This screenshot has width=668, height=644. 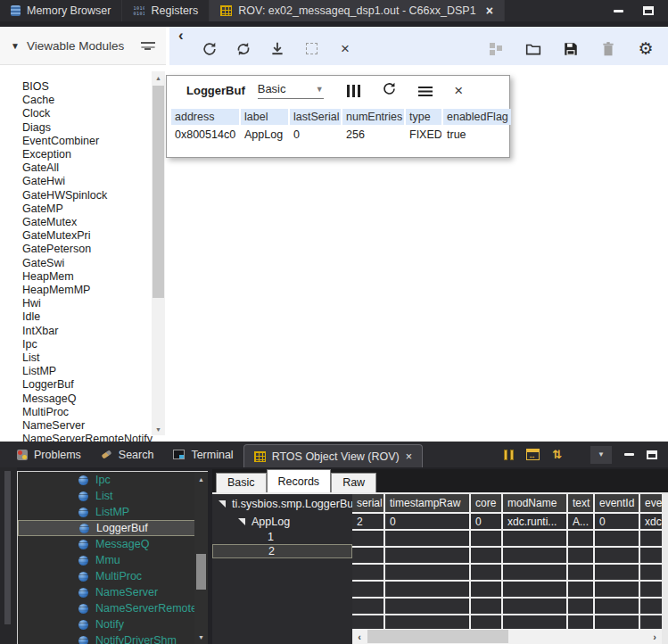 I want to click on module-list-item: HeapMemMP, so click(x=95, y=291).